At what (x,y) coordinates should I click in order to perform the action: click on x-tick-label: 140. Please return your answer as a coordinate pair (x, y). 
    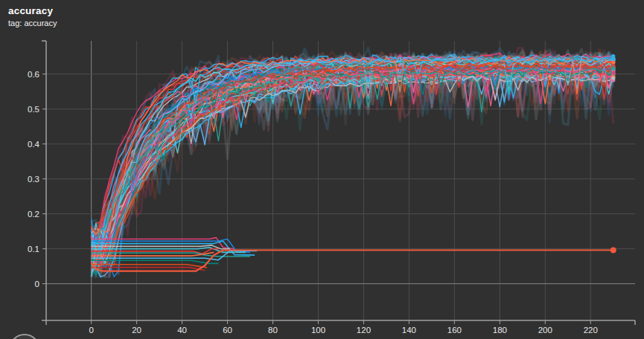
    Looking at the image, I should click on (409, 330).